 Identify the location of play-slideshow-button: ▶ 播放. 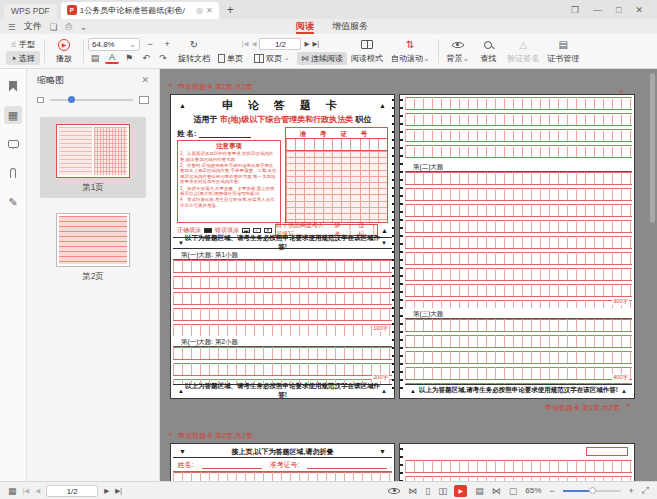
(64, 51).